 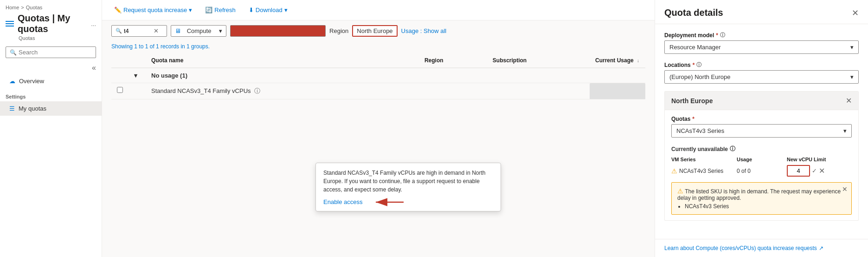 I want to click on page-title: Quotas | My quotas, so click(x=51, y=24).